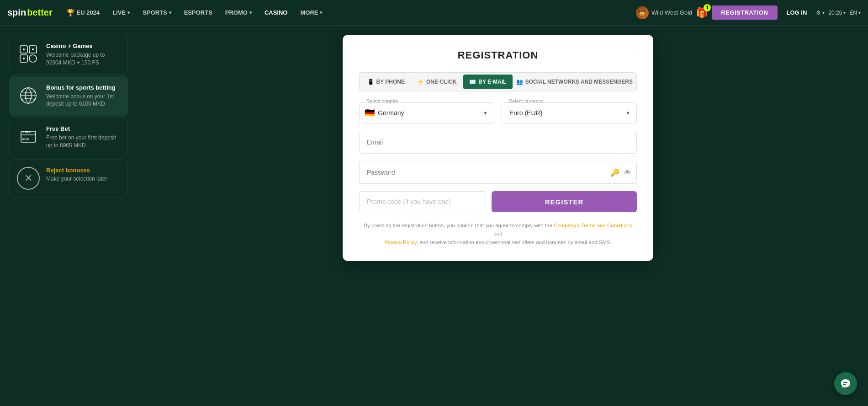  I want to click on terms-link: Company's Terms and Conditions, so click(593, 225).